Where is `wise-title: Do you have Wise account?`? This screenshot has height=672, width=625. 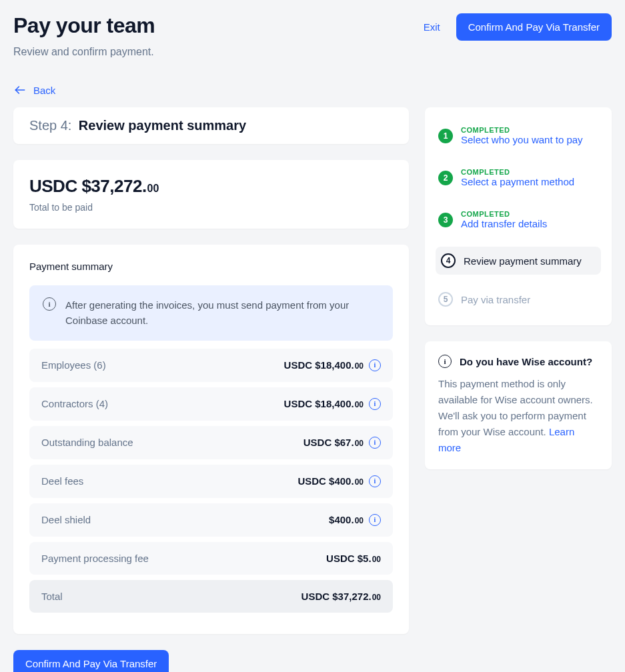
wise-title: Do you have Wise account? is located at coordinates (526, 361).